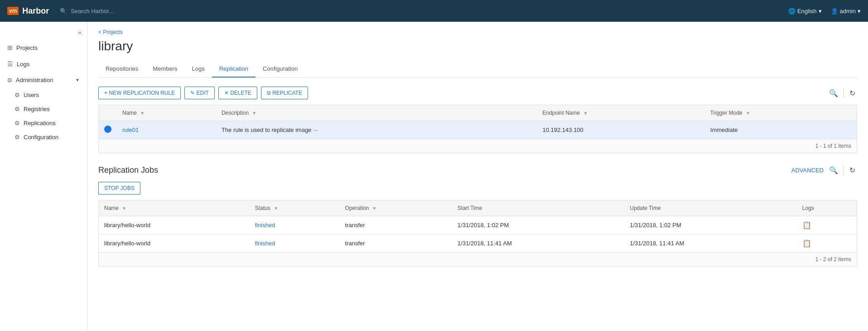  I want to click on tabs: Repositories Members Logs Replication Co…, so click(477, 69).